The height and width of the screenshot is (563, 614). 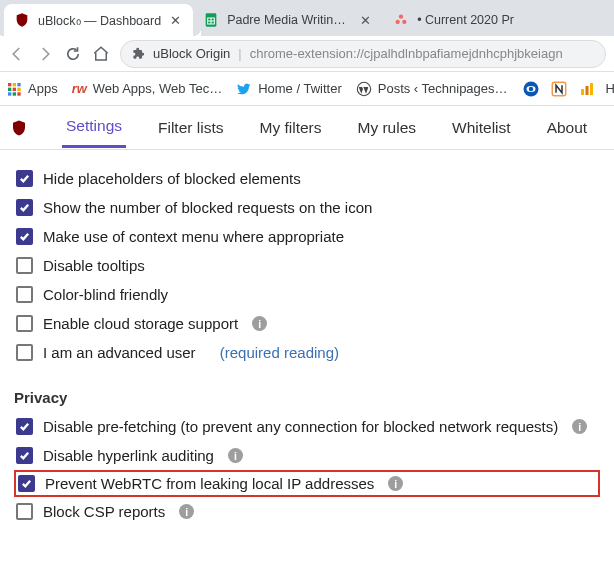 What do you see at coordinates (280, 352) in the screenshot?
I see `required-reading-link: (required reading)` at bounding box center [280, 352].